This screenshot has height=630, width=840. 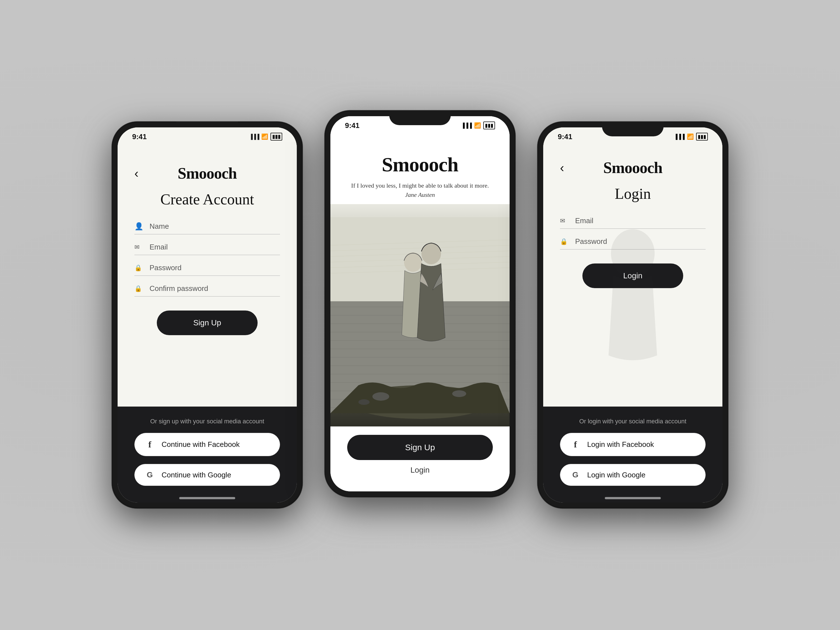 What do you see at coordinates (266, 137) in the screenshot?
I see `status-icons: ▐▐▐ 📶 ▮▮▮` at bounding box center [266, 137].